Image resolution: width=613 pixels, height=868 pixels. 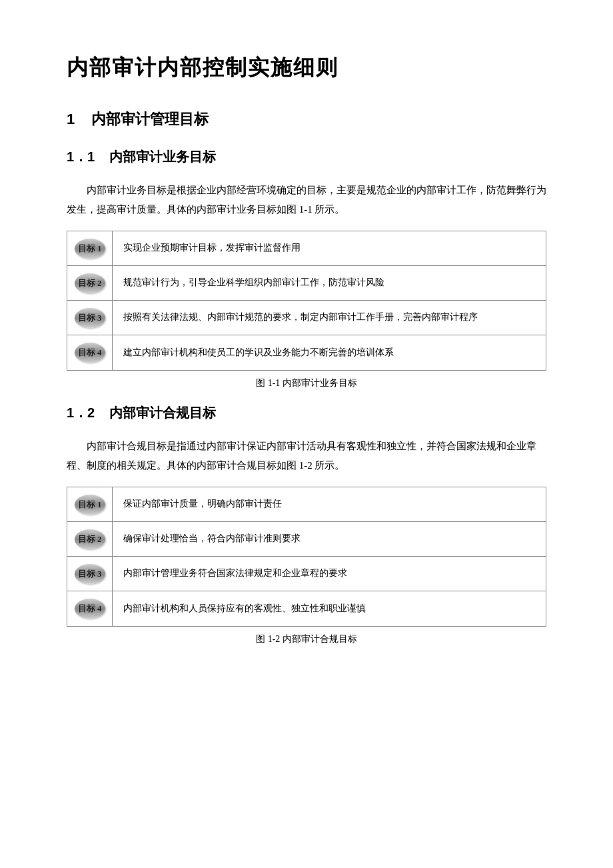 I want to click on goal-badge-2-2: 目标 2, so click(x=90, y=539).